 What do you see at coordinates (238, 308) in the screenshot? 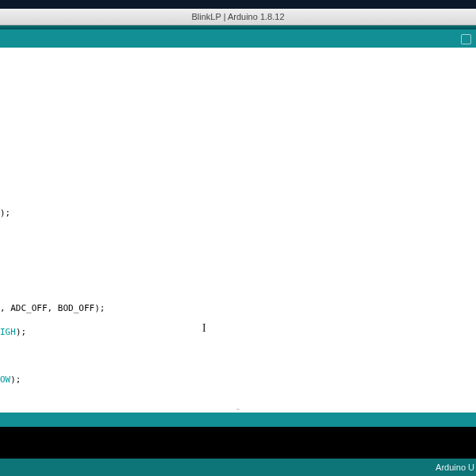
I see `code-line: , ADC_OFF, BOD_OFF);` at bounding box center [238, 308].